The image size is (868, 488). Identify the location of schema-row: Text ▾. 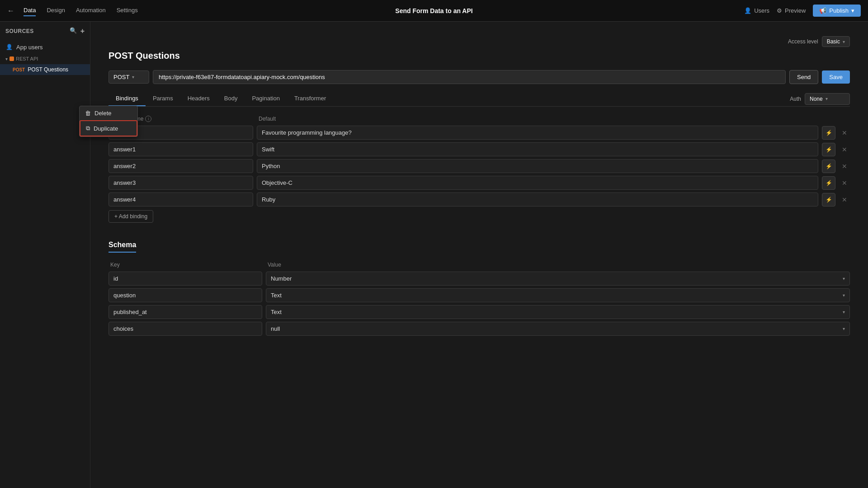
(479, 312).